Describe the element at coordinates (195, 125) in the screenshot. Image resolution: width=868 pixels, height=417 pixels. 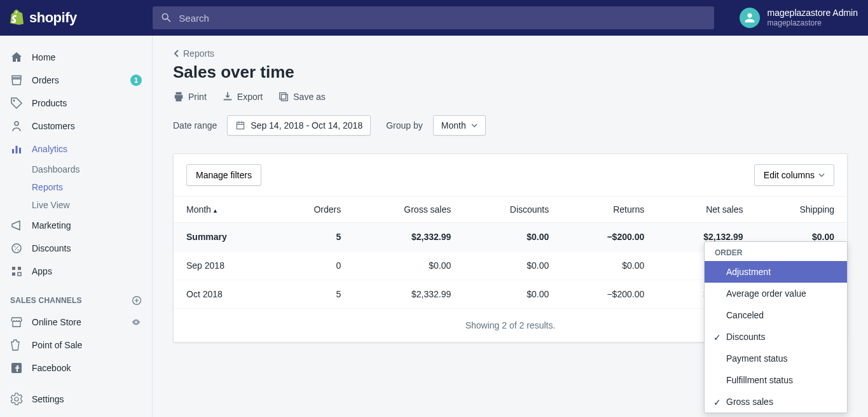
I see `date-range-label: Date range` at that location.